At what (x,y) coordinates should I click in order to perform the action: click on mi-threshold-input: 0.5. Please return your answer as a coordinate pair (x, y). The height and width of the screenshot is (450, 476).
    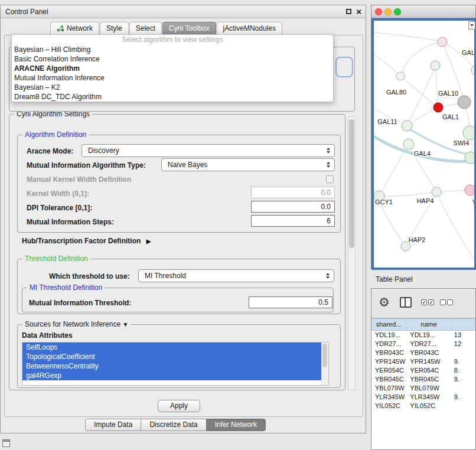
    Looking at the image, I should click on (291, 302).